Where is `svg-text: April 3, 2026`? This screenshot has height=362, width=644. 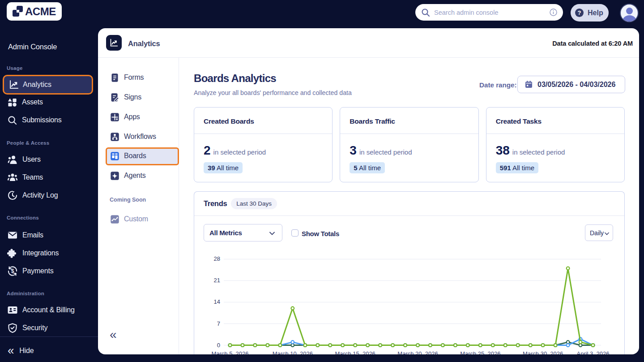
svg-text: April 3, 2026 is located at coordinates (593, 352).